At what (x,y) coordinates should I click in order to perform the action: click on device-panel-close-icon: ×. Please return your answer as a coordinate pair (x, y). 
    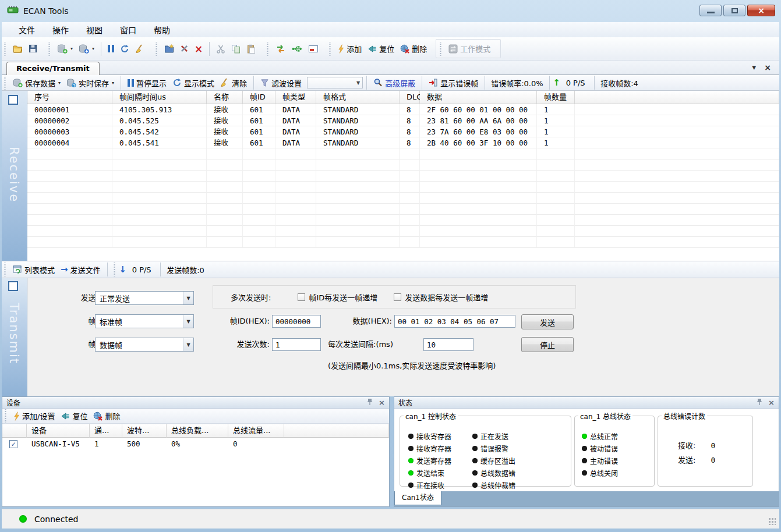
    Looking at the image, I should click on (382, 403).